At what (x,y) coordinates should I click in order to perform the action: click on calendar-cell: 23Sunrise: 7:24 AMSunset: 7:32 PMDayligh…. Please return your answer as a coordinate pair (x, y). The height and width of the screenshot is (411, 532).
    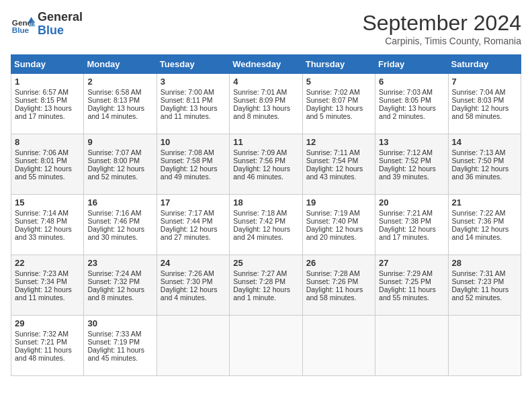
    Looking at the image, I should click on (120, 285).